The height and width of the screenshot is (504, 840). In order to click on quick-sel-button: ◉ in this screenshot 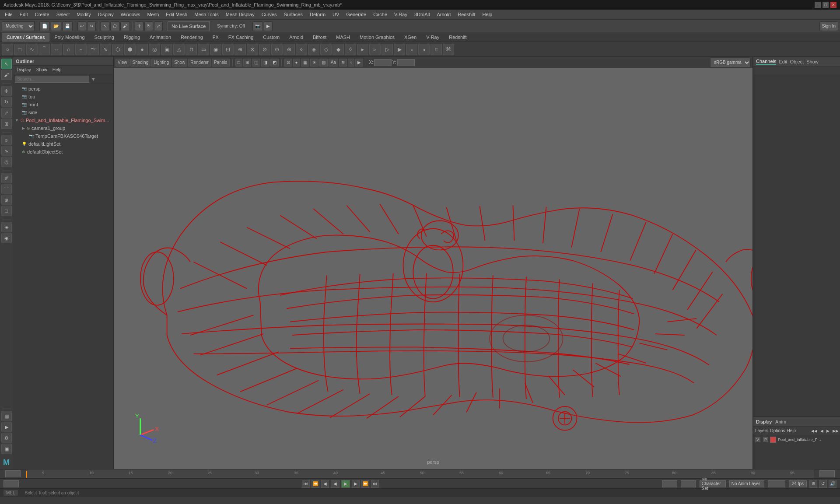, I will do `click(7, 238)`.